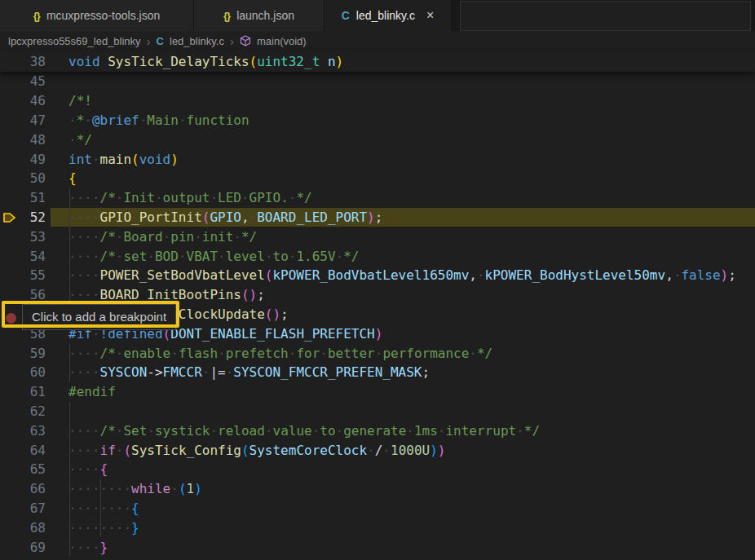 The width and height of the screenshot is (755, 560). I want to click on code-line-50: 50{, so click(378, 179).